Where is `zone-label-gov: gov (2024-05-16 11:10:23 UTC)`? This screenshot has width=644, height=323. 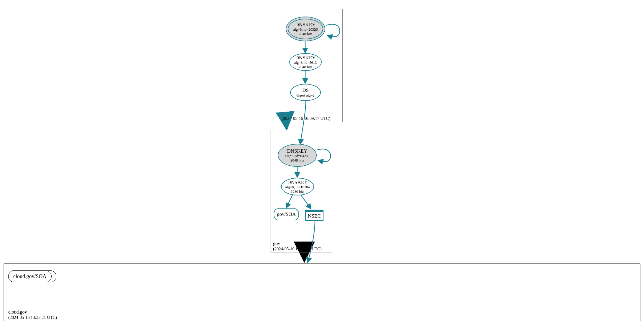
zone-label-gov: gov (2024-05-16 11:10:23 UTC) is located at coordinates (297, 246).